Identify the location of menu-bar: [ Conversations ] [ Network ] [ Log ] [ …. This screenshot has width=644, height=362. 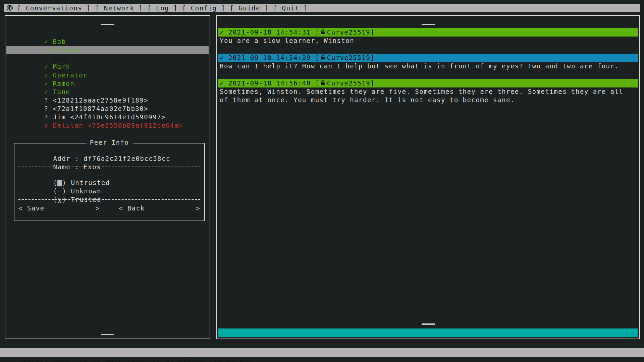
(322, 8).